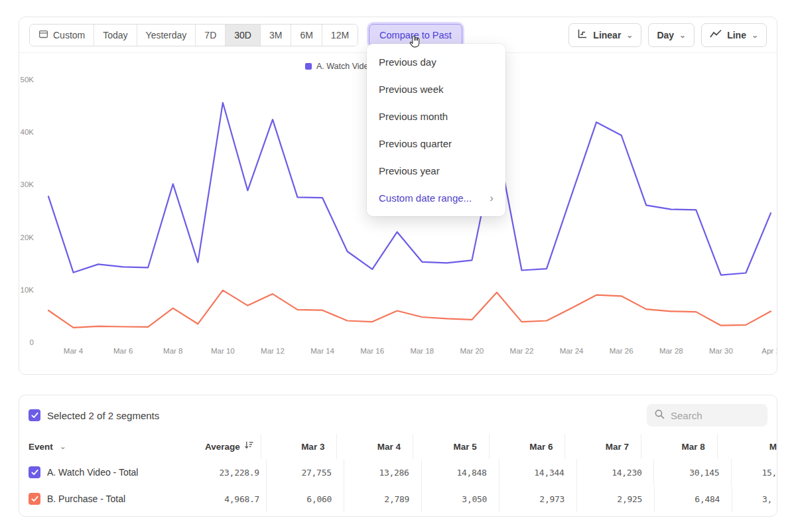 The width and height of the screenshot is (796, 532). I want to click on date-range-label: Yesterday, so click(166, 35).